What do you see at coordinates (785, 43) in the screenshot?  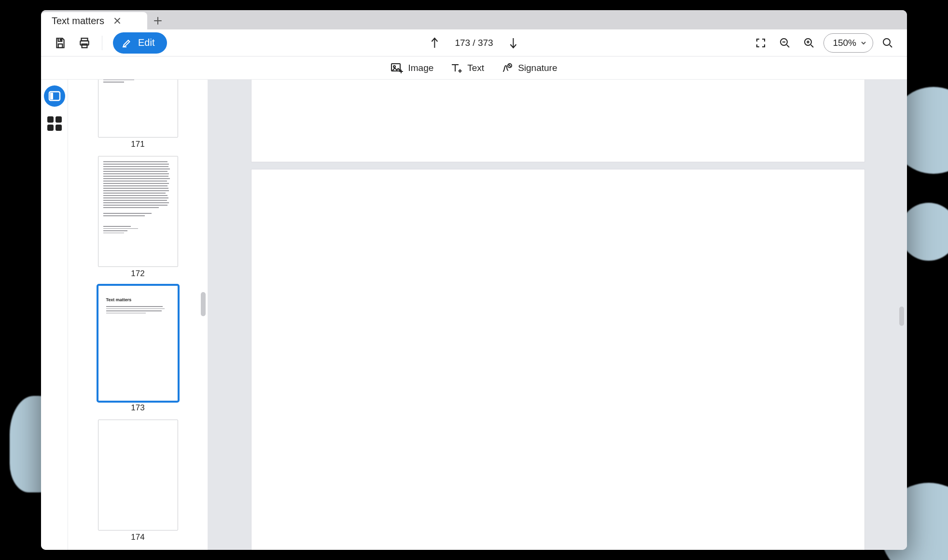 I see `zoom-out-button` at bounding box center [785, 43].